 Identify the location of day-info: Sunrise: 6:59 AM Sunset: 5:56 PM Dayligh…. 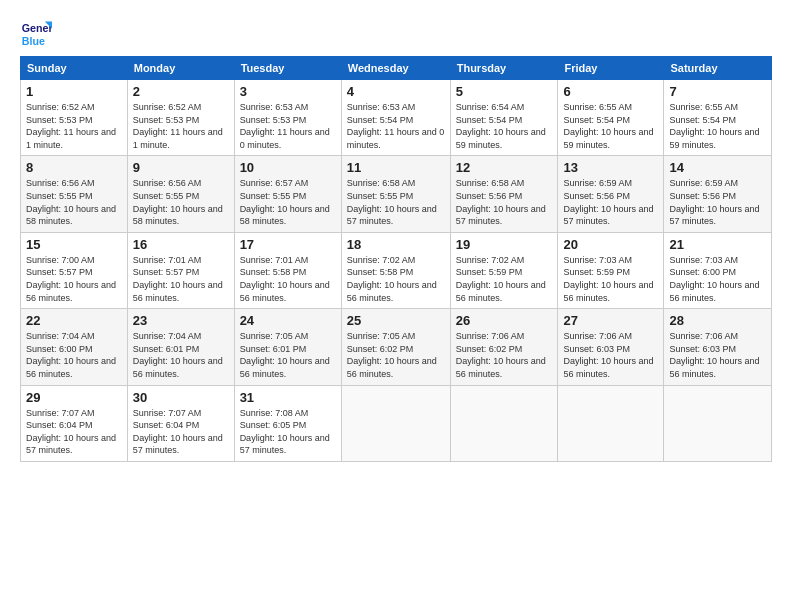
(610, 202).